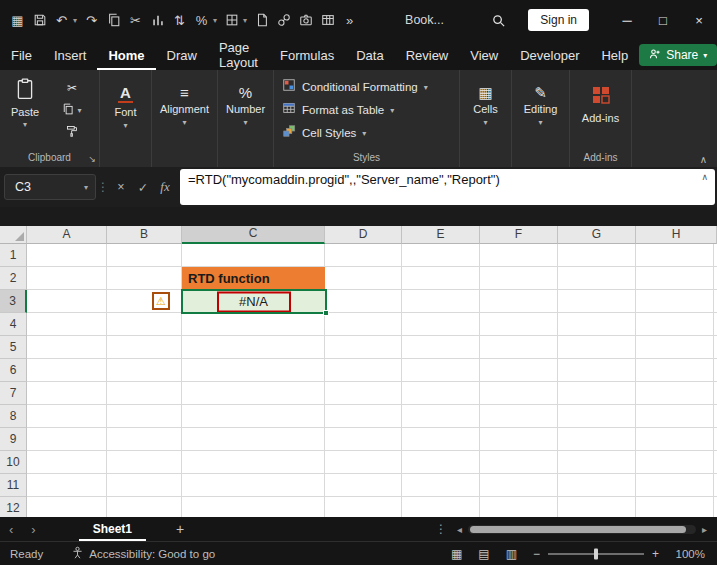 The image size is (717, 565). I want to click on column-header-b: B, so click(144, 235).